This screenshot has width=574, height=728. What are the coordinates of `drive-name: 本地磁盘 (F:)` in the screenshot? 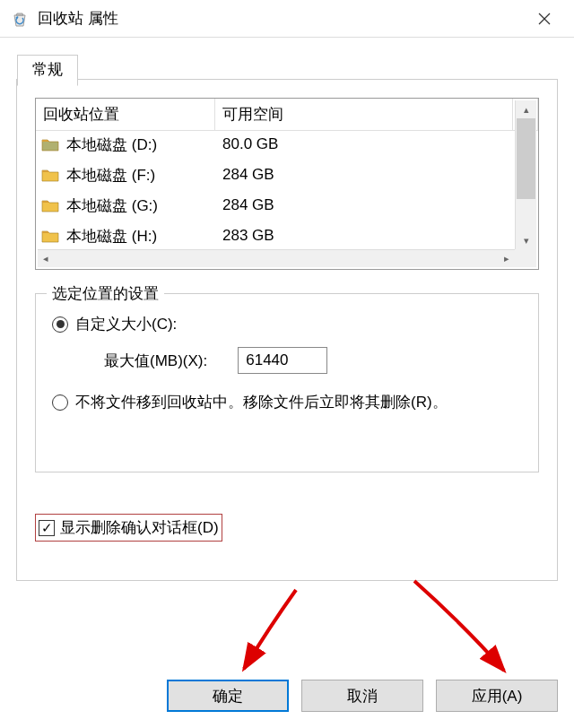 It's located at (111, 176).